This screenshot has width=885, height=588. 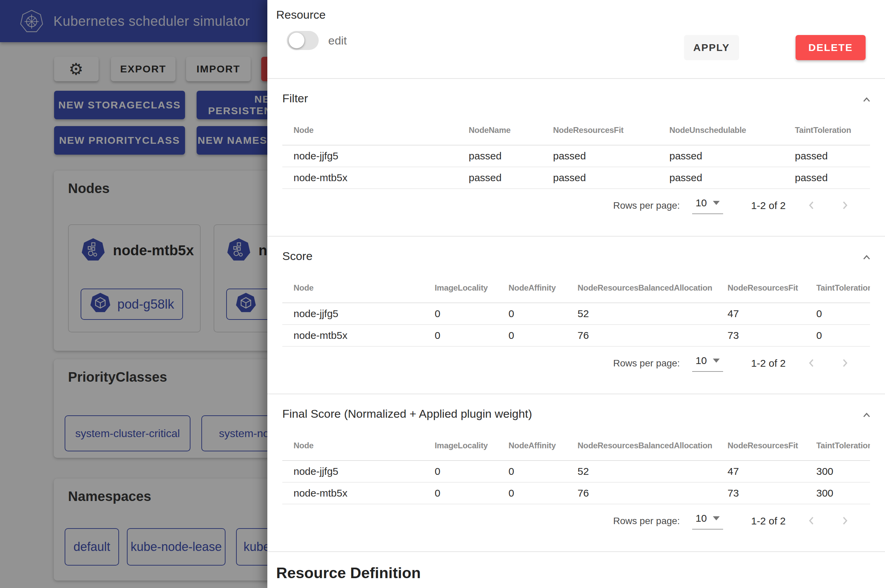 What do you see at coordinates (576, 130) in the screenshot?
I see `table-header-row: Node NodeName NodeResourcesFit NodeUnsch…` at bounding box center [576, 130].